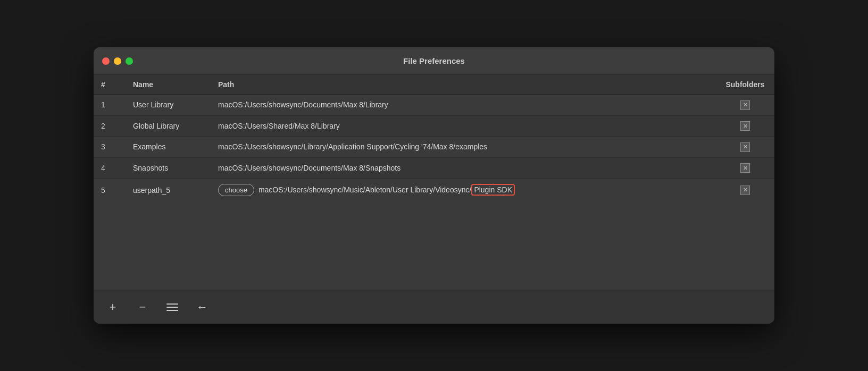 This screenshot has width=868, height=371. What do you see at coordinates (118, 61) in the screenshot?
I see `traffic-lights` at bounding box center [118, 61].